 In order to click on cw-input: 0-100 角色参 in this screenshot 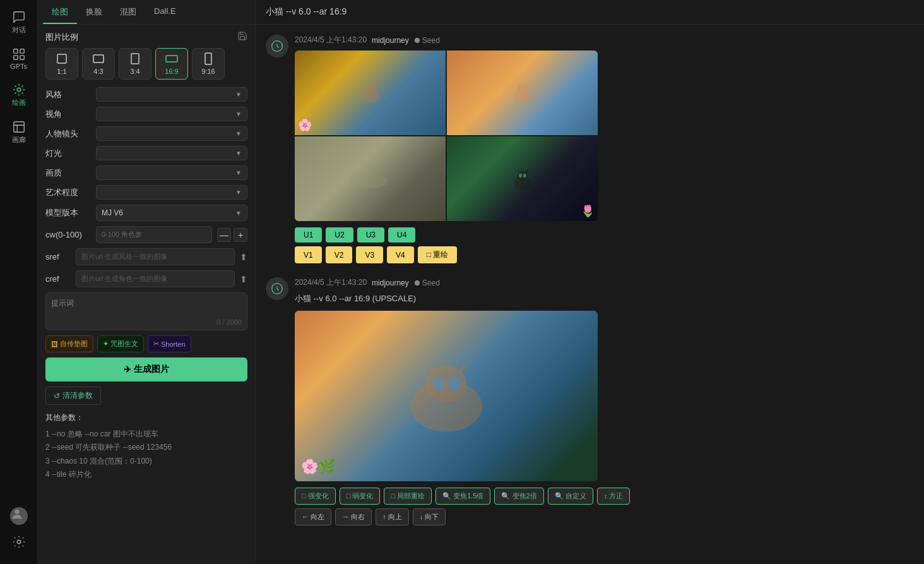, I will do `click(154, 235)`.